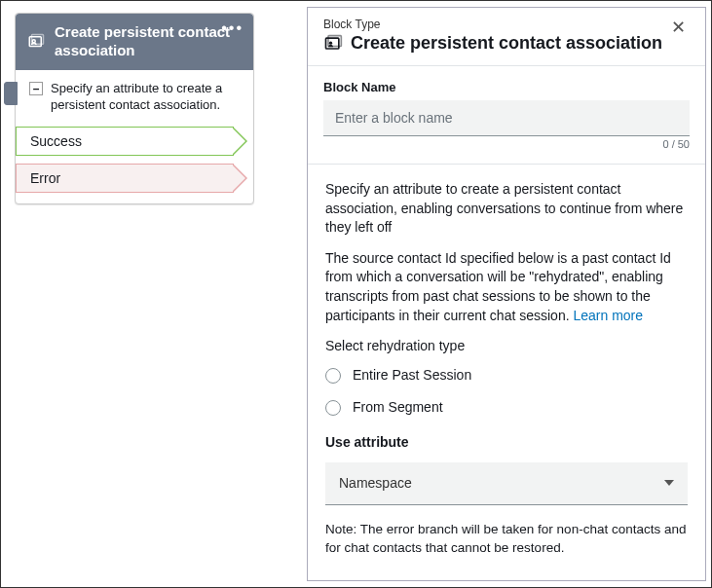  Describe the element at coordinates (506, 37) in the screenshot. I see `panel-header: ✕ Block Type Create persistent contact a…` at that location.